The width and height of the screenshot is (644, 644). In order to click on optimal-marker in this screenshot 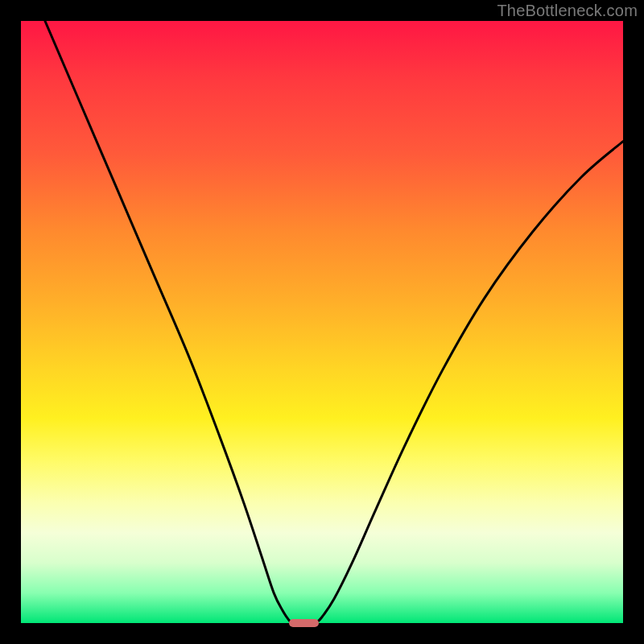, I will do `click(304, 623)`.